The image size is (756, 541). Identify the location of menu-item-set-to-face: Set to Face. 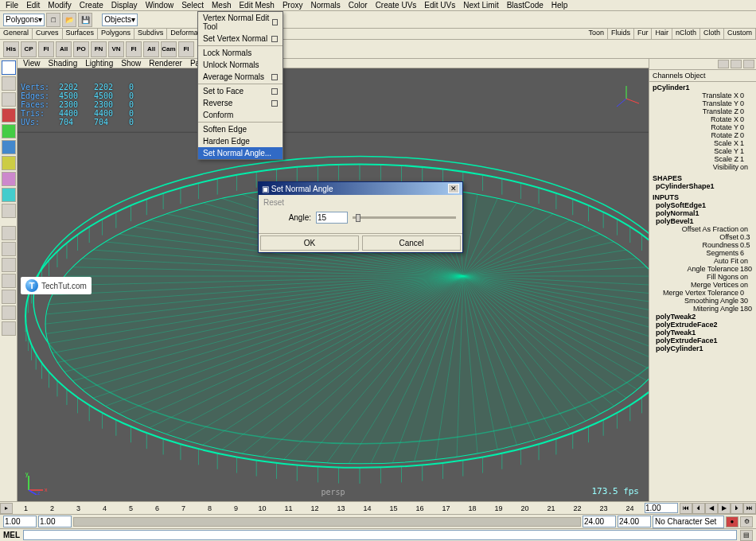
(240, 91).